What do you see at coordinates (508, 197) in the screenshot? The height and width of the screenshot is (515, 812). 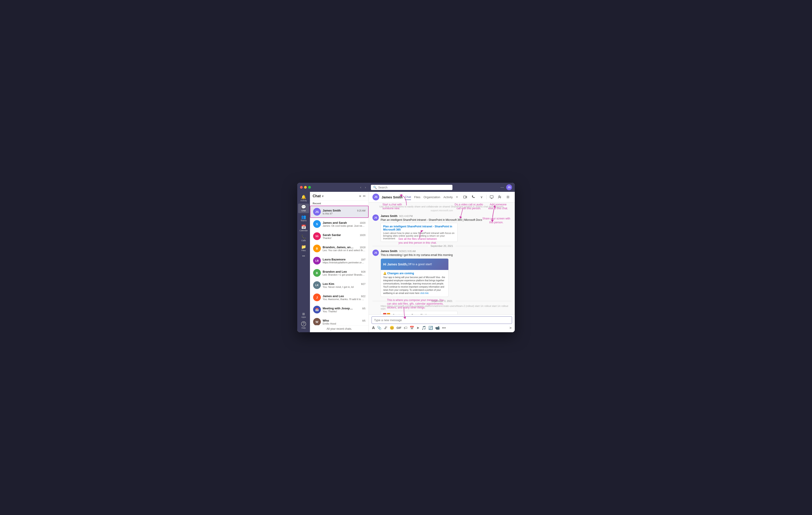 I see `settings-button` at bounding box center [508, 197].